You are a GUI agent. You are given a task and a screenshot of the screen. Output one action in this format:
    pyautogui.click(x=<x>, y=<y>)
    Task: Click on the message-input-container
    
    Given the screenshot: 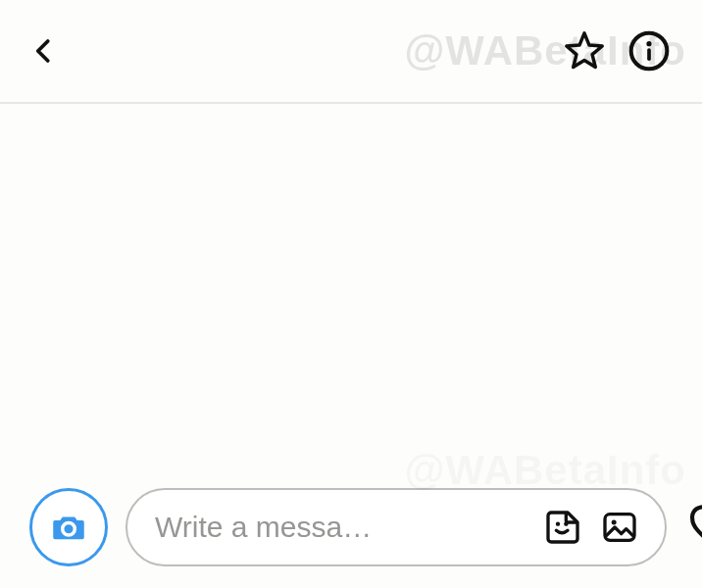 What is the action you would take?
    pyautogui.click(x=396, y=527)
    